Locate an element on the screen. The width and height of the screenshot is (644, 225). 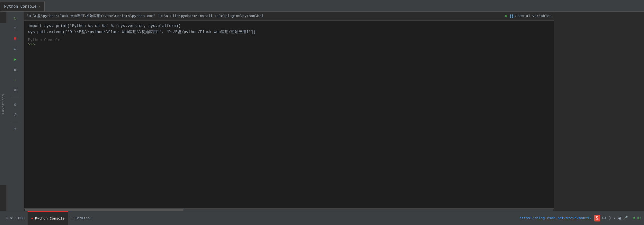
print-button: ⊟ is located at coordinates (15, 69).